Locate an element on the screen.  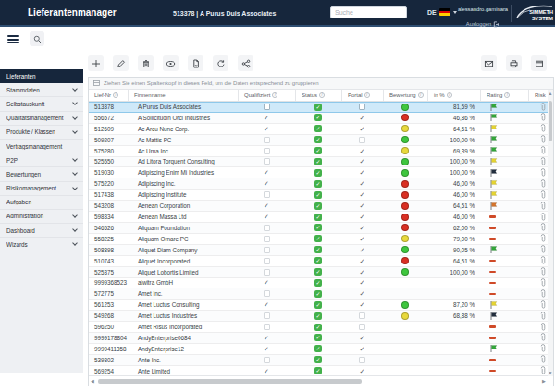
sidebar-item-risikomanagement: Risikomanagement is located at coordinates (42, 189).